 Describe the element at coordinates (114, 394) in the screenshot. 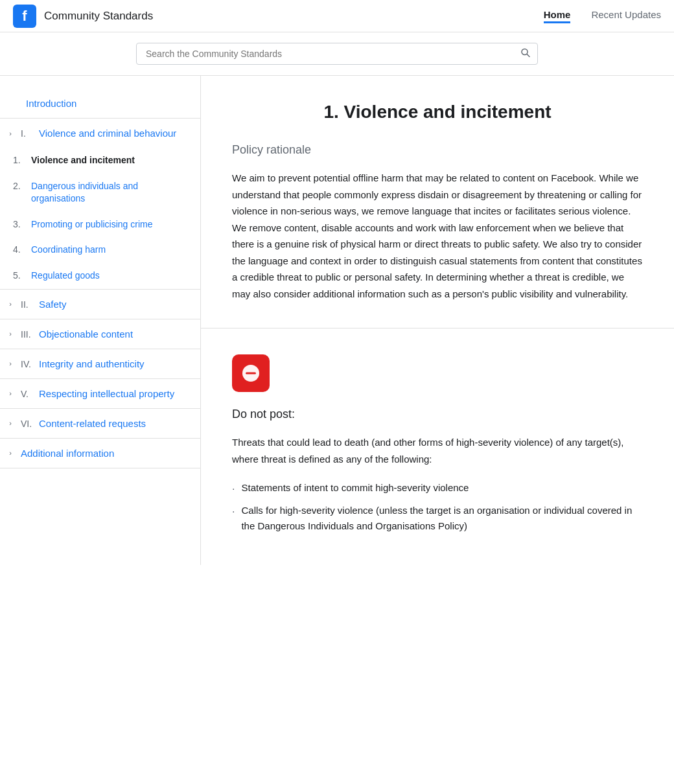

I see `section-label-ip: Respecting intellectual property` at that location.